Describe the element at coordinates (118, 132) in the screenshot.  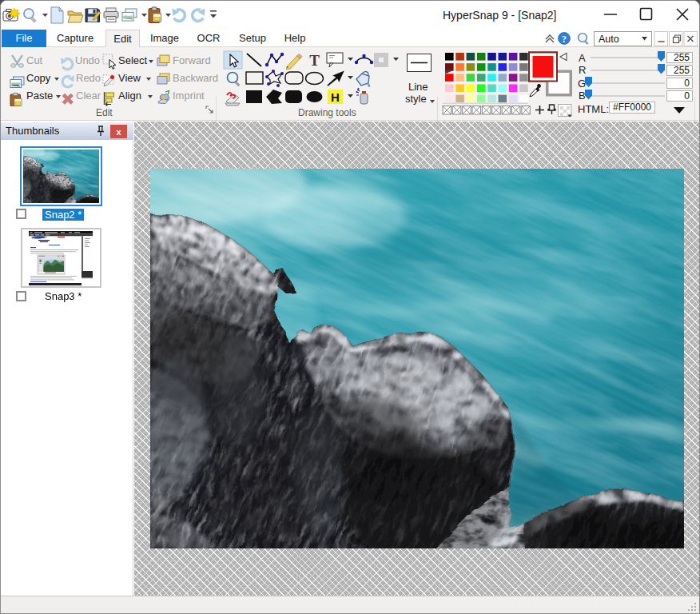
I see `svg-text: x` at that location.